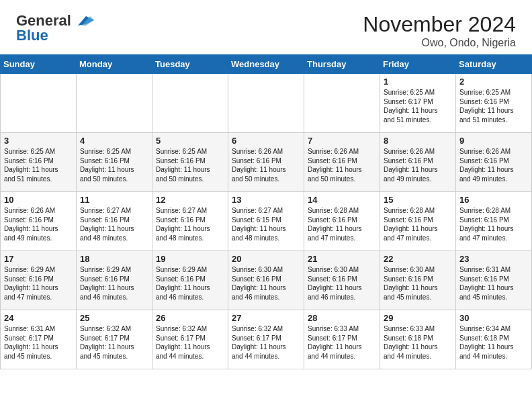  I want to click on day-number: 8, so click(418, 141).